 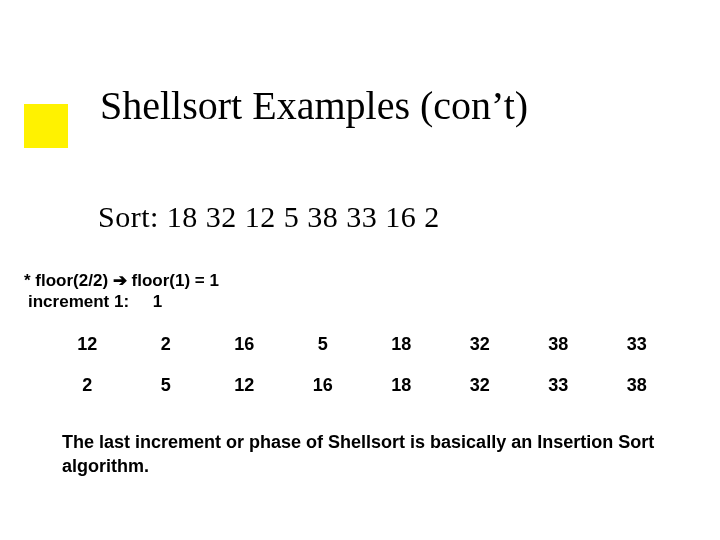 I want to click on data-table: 12 2 16 5 18 32 38 33 2 5 12 16 18 32 33…, so click(x=362, y=365).